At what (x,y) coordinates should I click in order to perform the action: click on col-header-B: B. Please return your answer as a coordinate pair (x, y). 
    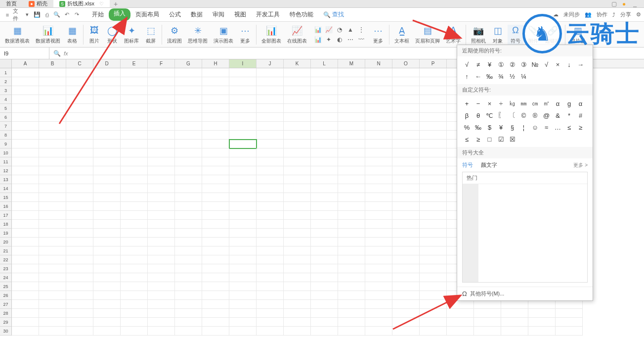
    Looking at the image, I should click on (52, 63).